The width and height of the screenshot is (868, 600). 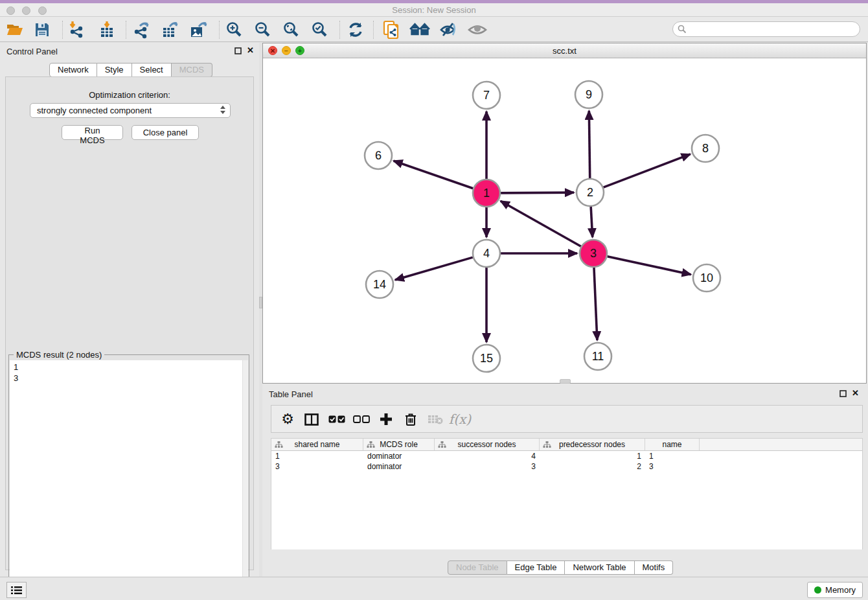 I want to click on delete-table-icon, so click(x=435, y=419).